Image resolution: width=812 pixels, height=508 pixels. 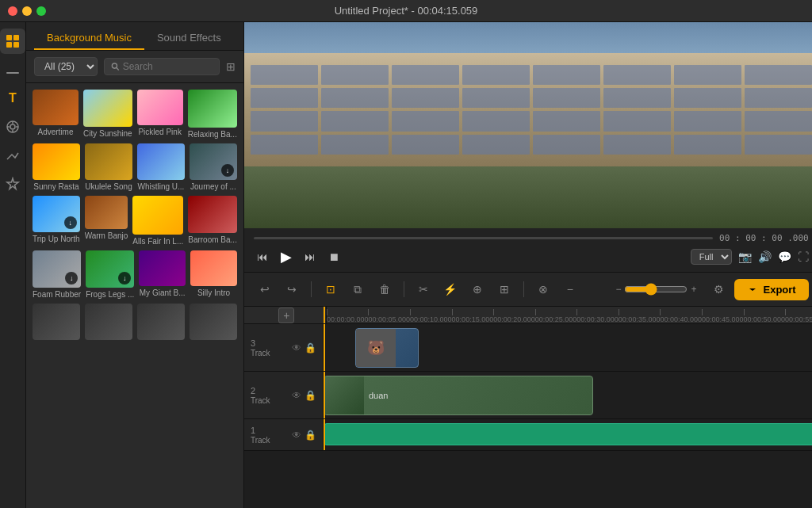 What do you see at coordinates (213, 167) in the screenshot?
I see `music-item-journey: ↓ Journey of ...` at bounding box center [213, 167].